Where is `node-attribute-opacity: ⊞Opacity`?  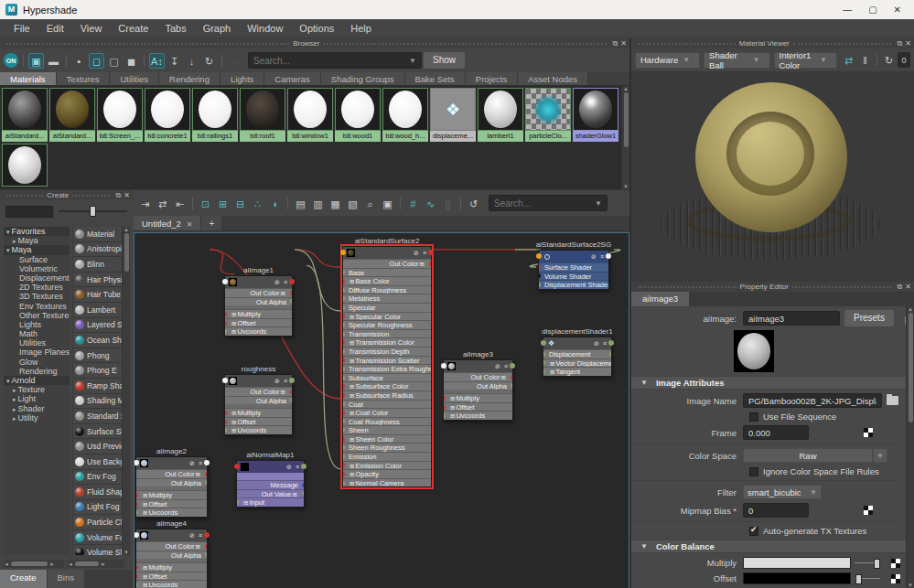 node-attribute-opacity: ⊞Opacity is located at coordinates (387, 474).